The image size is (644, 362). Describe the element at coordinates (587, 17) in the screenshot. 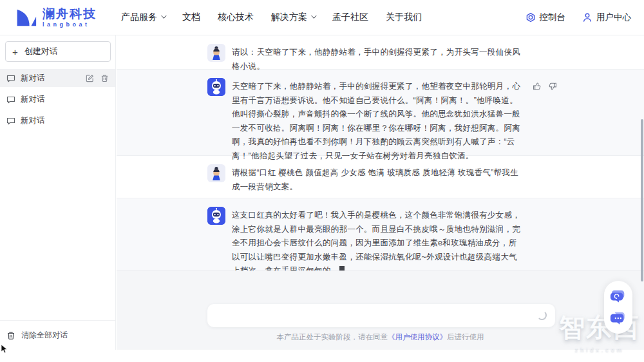

I see `user-icon` at that location.